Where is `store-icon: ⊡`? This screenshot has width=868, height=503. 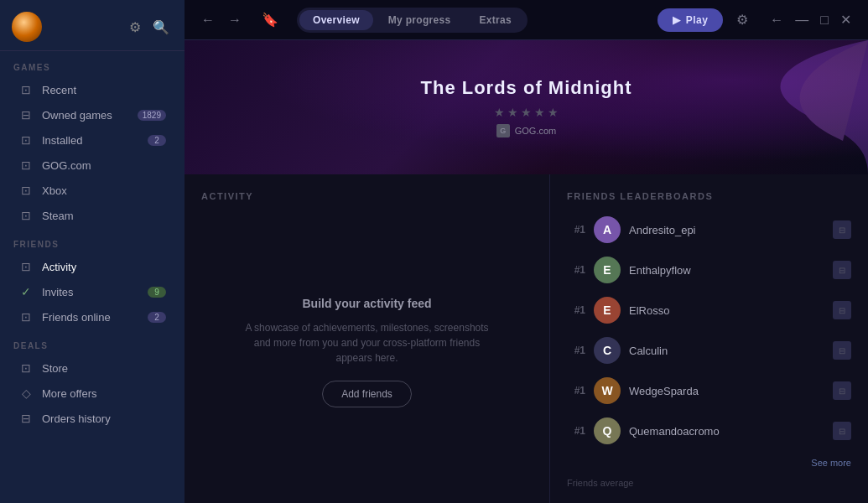
store-icon: ⊡ is located at coordinates (26, 368).